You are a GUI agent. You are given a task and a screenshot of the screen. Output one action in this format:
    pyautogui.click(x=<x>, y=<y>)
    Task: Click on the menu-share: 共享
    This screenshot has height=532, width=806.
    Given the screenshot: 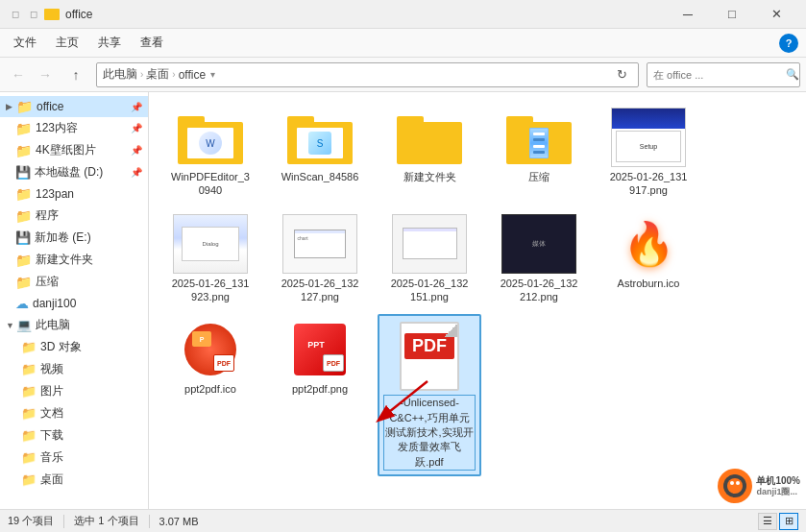 What is the action you would take?
    pyautogui.click(x=110, y=42)
    